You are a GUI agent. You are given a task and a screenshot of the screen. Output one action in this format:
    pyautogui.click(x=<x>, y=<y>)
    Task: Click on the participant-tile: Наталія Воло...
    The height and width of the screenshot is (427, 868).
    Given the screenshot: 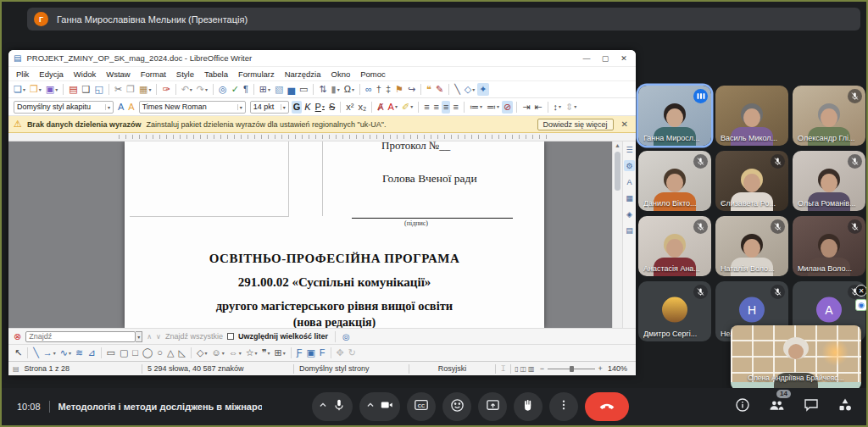 What is the action you would take?
    pyautogui.click(x=752, y=246)
    